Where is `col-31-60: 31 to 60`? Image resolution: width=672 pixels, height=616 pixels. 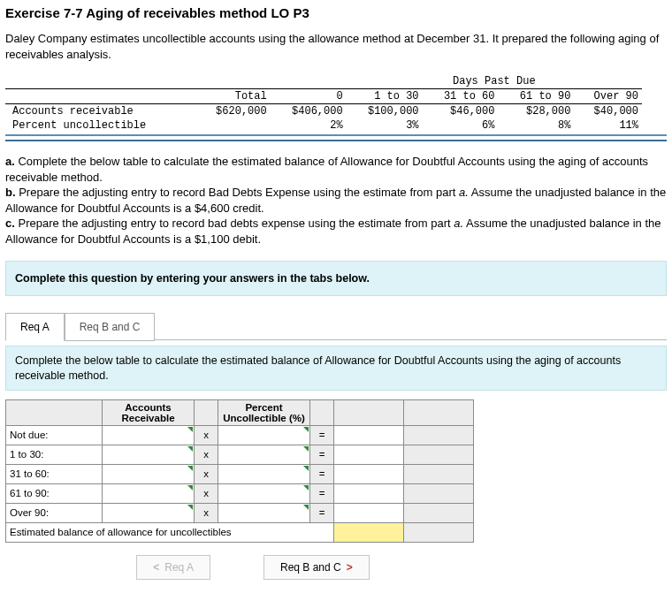 col-31-60: 31 to 60 is located at coordinates (461, 97).